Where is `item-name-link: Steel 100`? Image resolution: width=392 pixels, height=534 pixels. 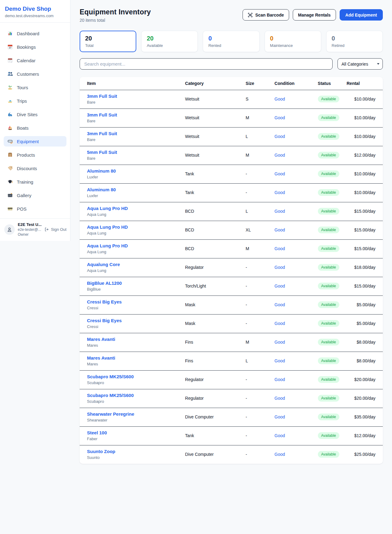 item-name-link: Steel 100 is located at coordinates (97, 433).